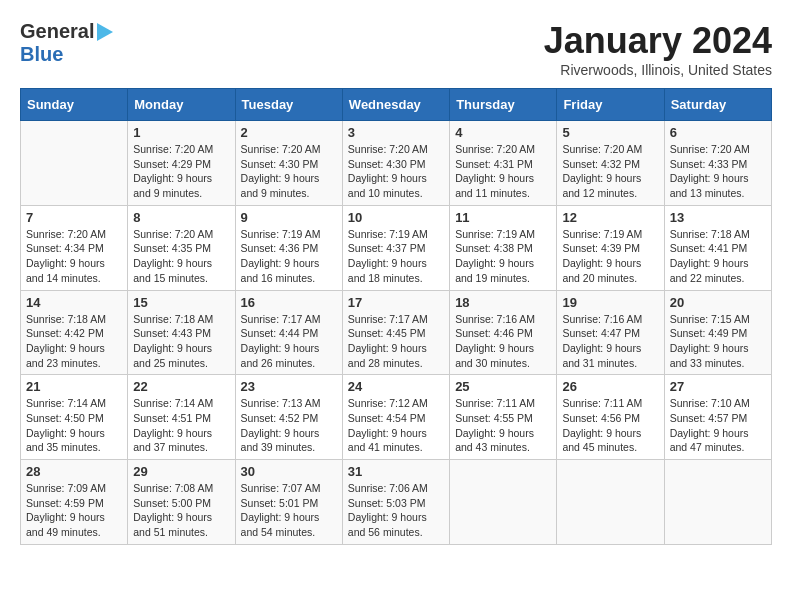  What do you see at coordinates (658, 41) in the screenshot?
I see `page-title: January 2024` at bounding box center [658, 41].